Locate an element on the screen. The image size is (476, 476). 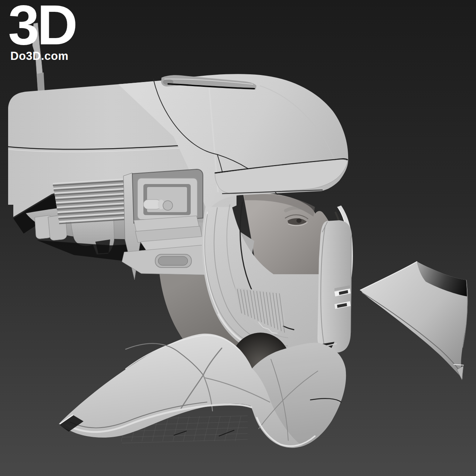
watermark: 3D Do3D.com is located at coordinates (42, 31).